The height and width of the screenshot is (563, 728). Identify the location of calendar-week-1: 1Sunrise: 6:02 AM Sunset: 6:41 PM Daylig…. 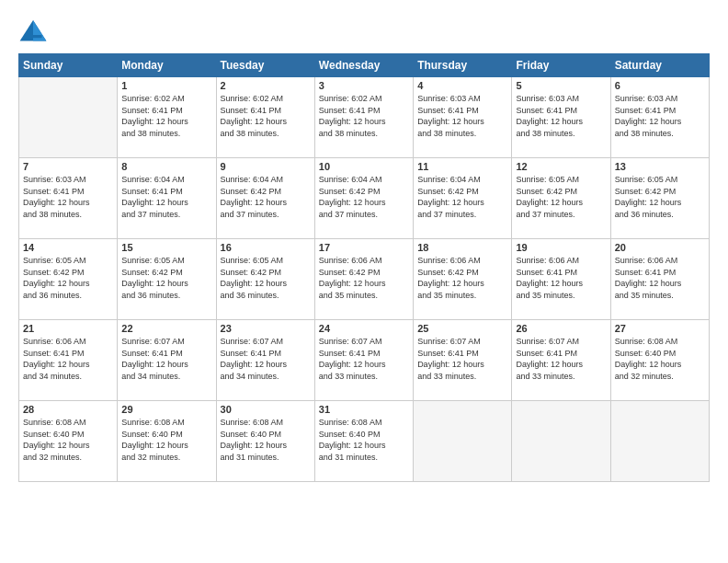
(364, 118).